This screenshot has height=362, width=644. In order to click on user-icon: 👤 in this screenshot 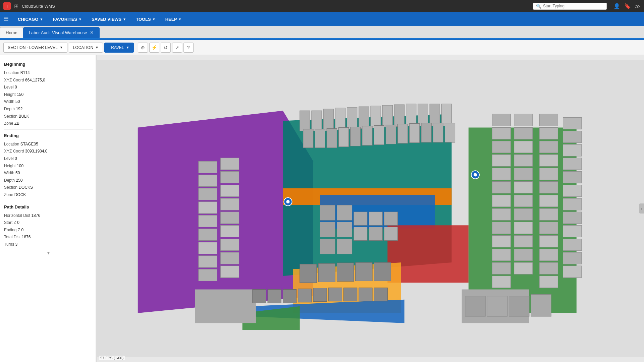, I will do `click(617, 6)`.